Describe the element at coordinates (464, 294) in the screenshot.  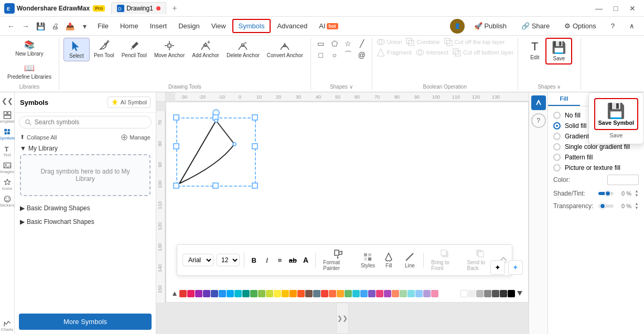
I see `color-white` at that location.